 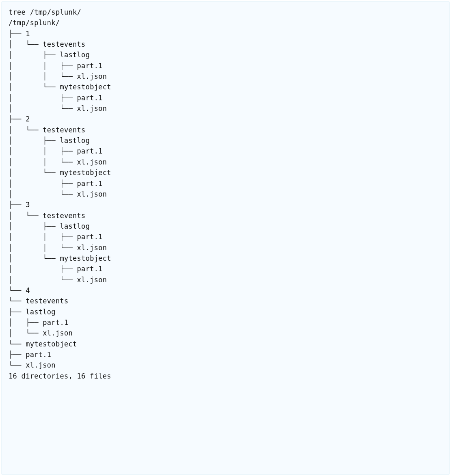 I want to click on tree-line: ├── 2, so click(x=19, y=119).